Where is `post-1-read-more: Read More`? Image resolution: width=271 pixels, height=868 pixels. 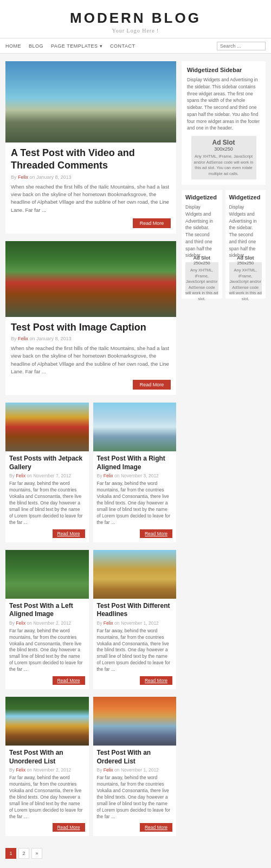
post-1-read-more: Read More is located at coordinates (152, 223).